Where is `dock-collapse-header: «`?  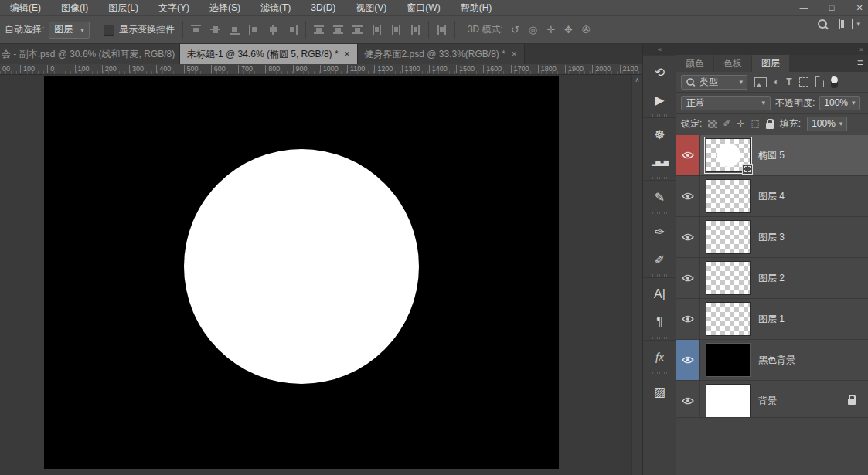
dock-collapse-header: « is located at coordinates (660, 49).